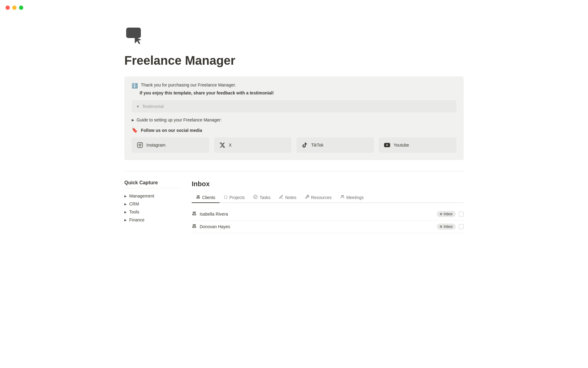 This screenshot has width=588, height=368. What do you see at coordinates (352, 197) in the screenshot?
I see `tab-meetings: Meetings` at bounding box center [352, 197].